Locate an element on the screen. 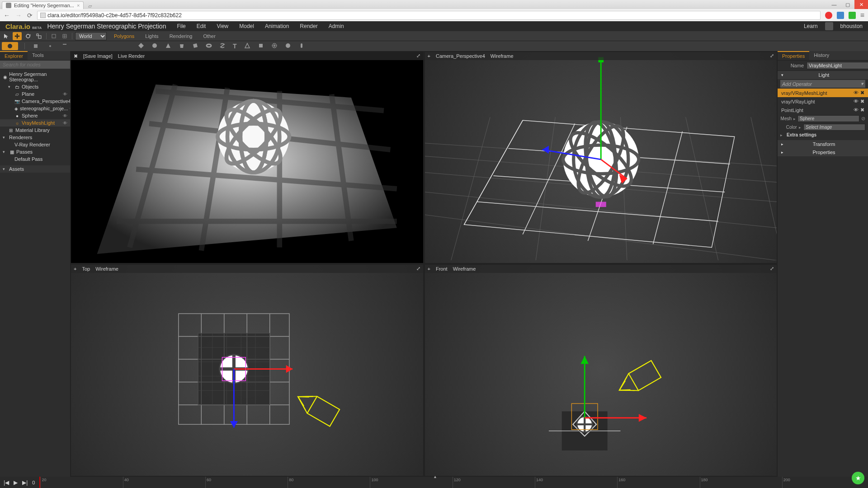 The height and width of the screenshot is (488, 868). icosphere-primitive-icon is located at coordinates (274, 46).